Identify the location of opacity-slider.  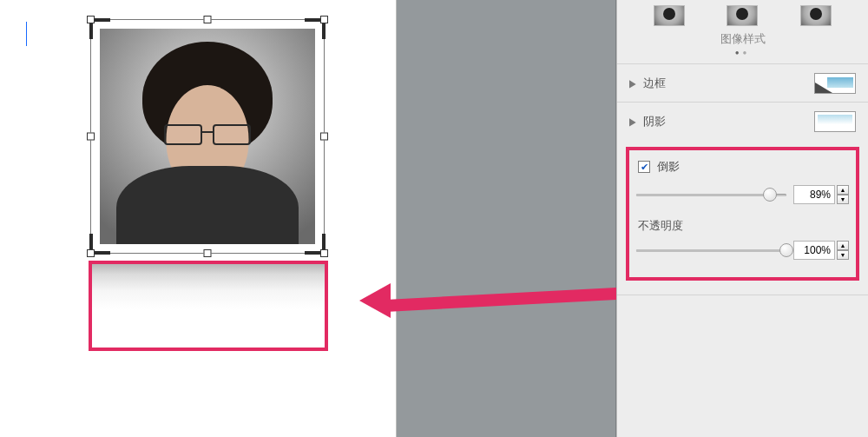
(712, 250).